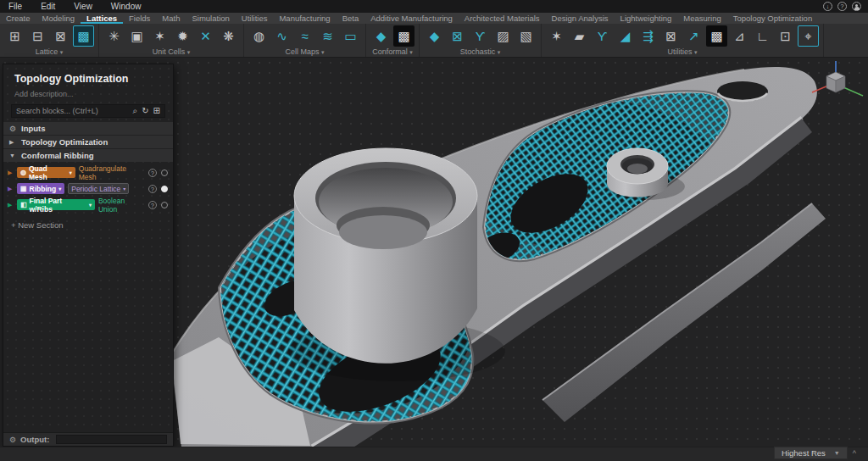 Image resolution: width=868 pixels, height=461 pixels. I want to click on voronoi-lattice-icon: ◆, so click(434, 36).